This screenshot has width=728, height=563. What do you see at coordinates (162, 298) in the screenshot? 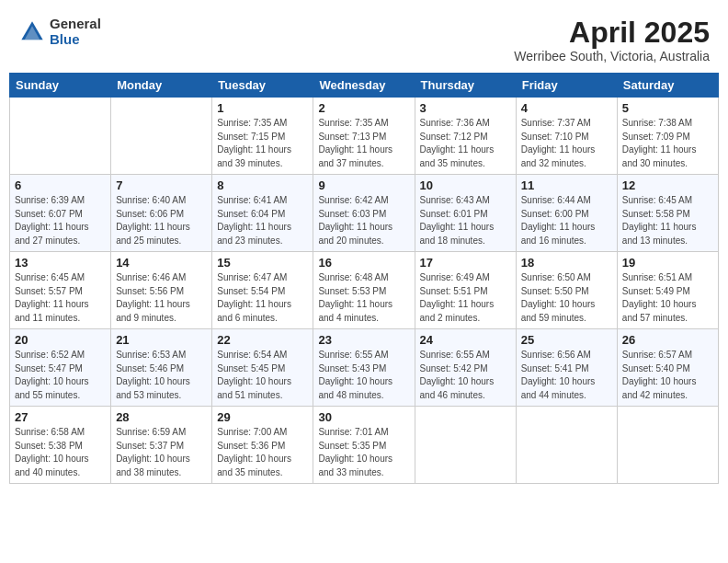
I see `day-detail: Sunrise: 6:46 AM Sunset: 5:56 PM Dayligh…` at bounding box center [162, 298].